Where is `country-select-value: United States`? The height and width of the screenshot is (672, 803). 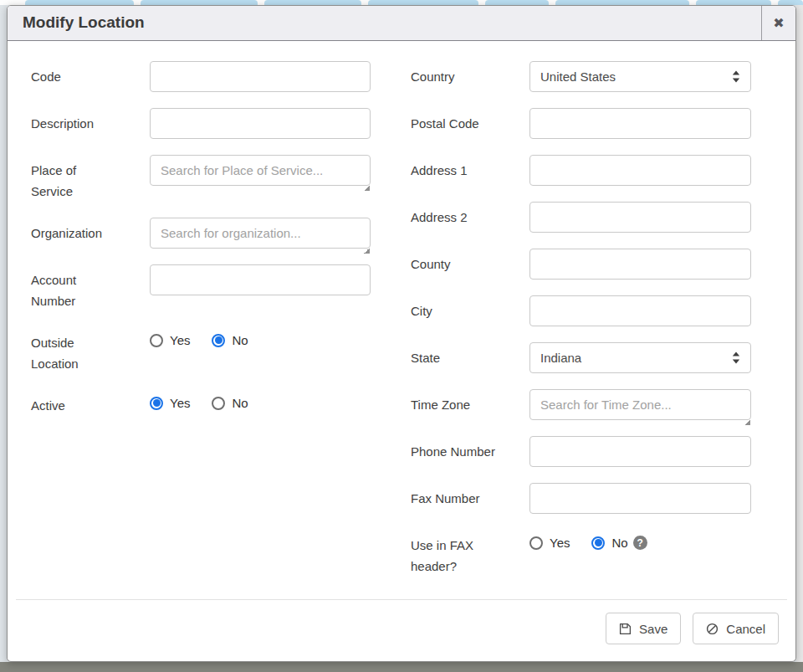
country-select-value: United States is located at coordinates (578, 77).